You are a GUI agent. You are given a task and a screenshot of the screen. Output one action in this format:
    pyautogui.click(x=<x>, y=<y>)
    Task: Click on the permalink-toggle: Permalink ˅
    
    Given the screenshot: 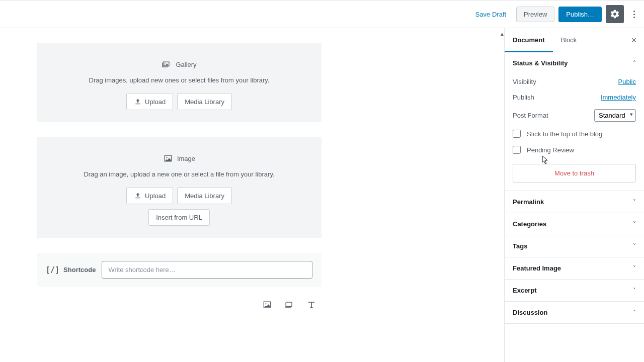 What is the action you would take?
    pyautogui.click(x=575, y=202)
    